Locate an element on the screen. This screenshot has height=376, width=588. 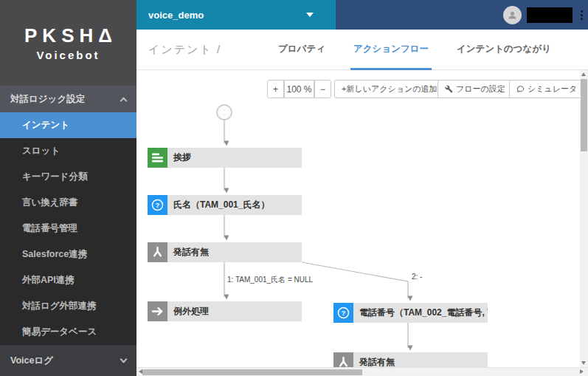
flow-node-label: 氏名（TAM_001_氏名） is located at coordinates (218, 205).